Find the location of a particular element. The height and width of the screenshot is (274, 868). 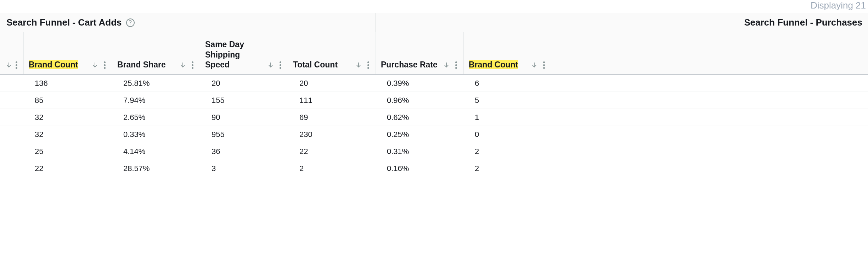

table-row: 322.65%90690.62%1 is located at coordinates (434, 117).